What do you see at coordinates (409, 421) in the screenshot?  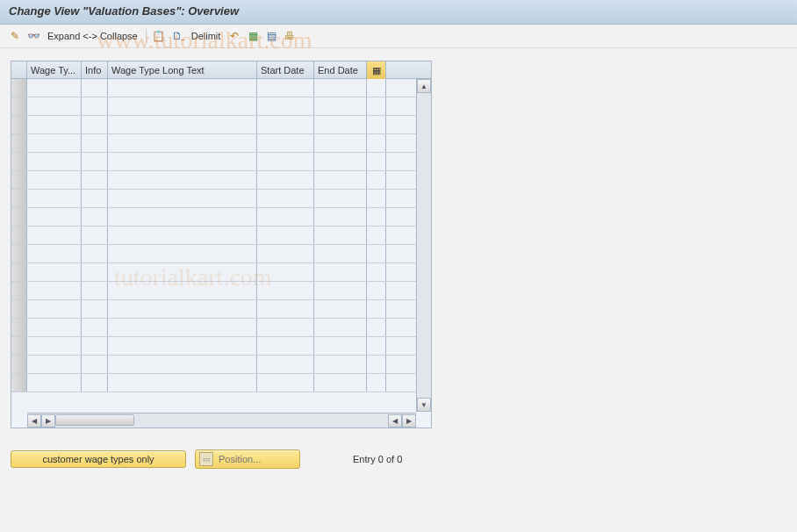 I see `scroll-right-icon: ▶` at bounding box center [409, 421].